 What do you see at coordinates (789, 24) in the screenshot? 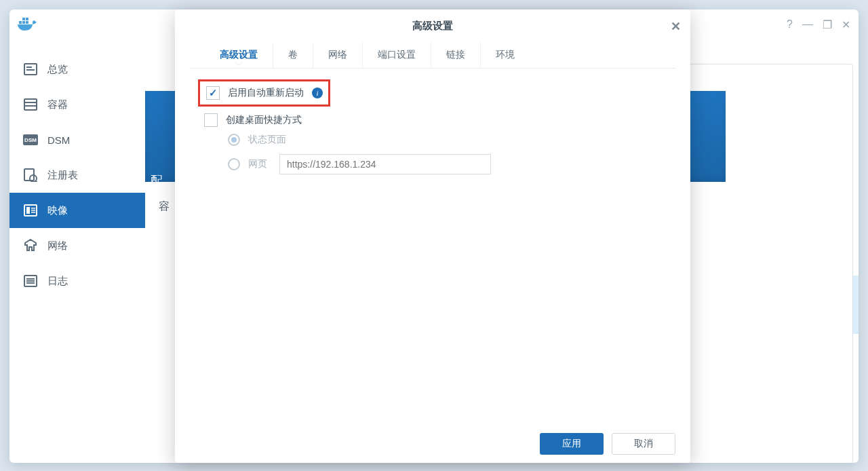
I see `help-icon: ?` at bounding box center [789, 24].